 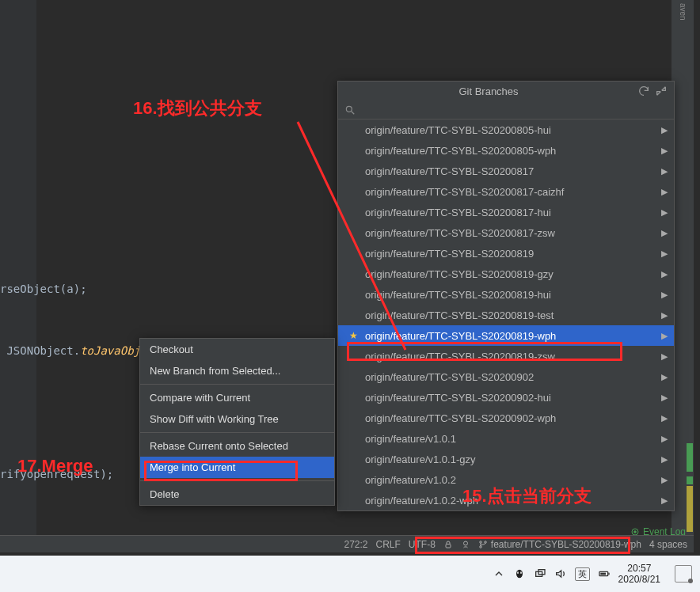 I want to click on status-git-branch: feature/TTC-SYBL-S20200819-wph, so click(x=560, y=545).